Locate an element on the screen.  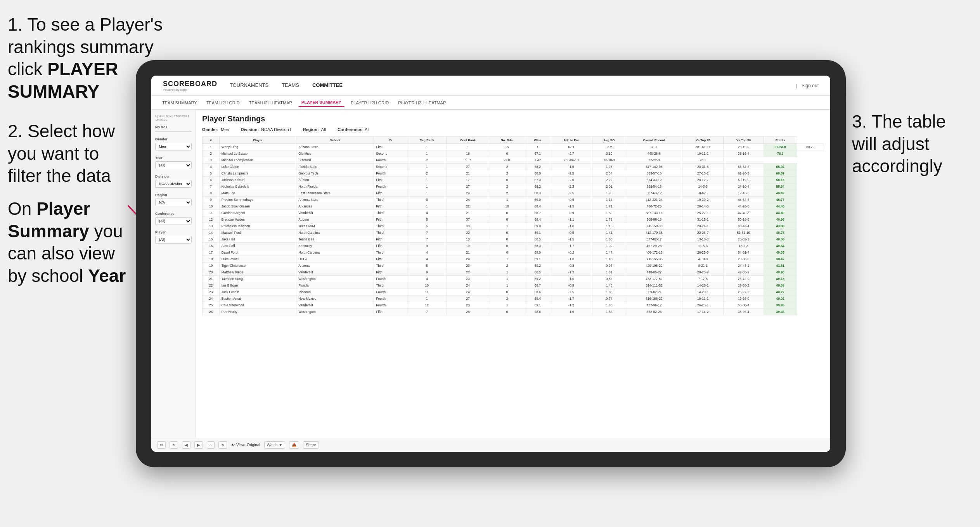
sidebar-division-section: Division NCAA Division I NCAA Division I… is located at coordinates (173, 181).